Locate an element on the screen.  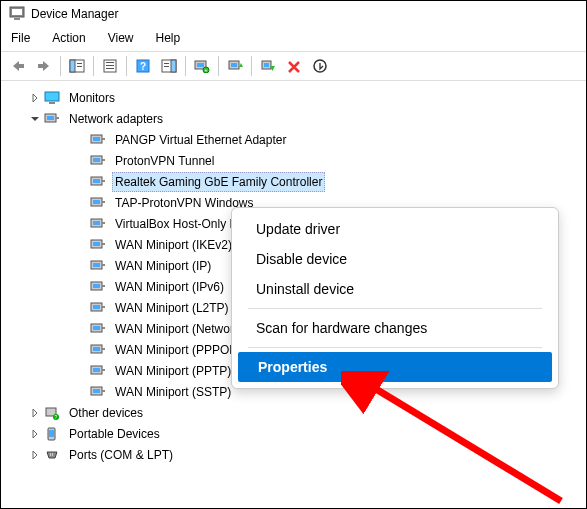
tree-item-ports: Ports (COM & LPT) is located at coordinates (300, 454).